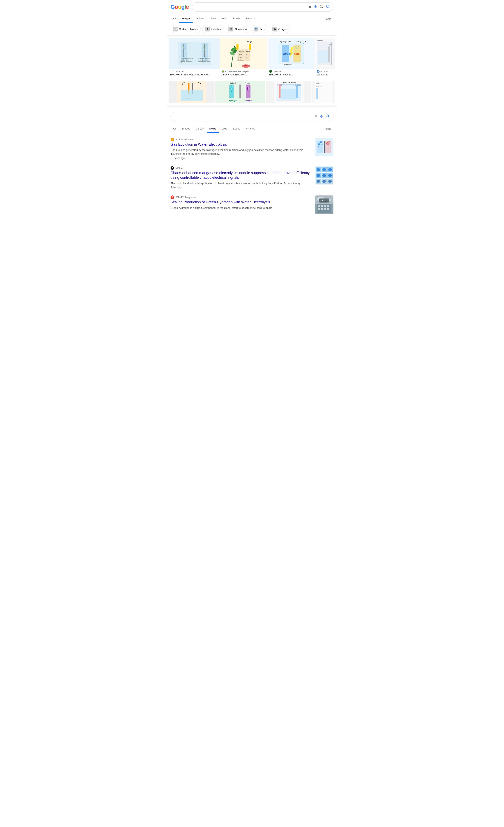  What do you see at coordinates (280, 29) in the screenshot?
I see `chip-oxygen: O₂ Oxygen` at bounding box center [280, 29].